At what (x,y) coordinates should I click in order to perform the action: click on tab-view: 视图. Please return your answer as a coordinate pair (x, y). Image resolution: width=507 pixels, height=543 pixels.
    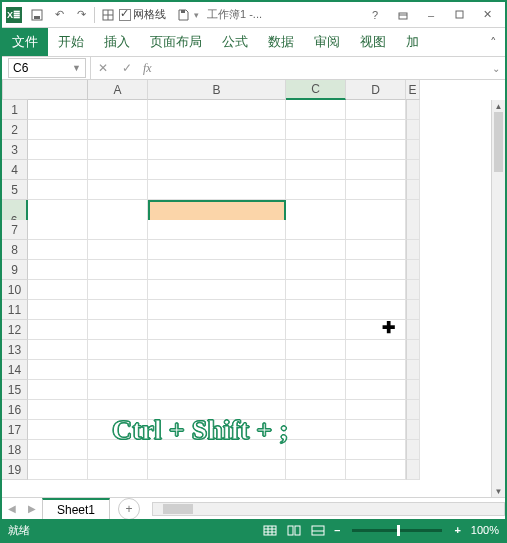
    Looking at the image, I should click on (373, 42).